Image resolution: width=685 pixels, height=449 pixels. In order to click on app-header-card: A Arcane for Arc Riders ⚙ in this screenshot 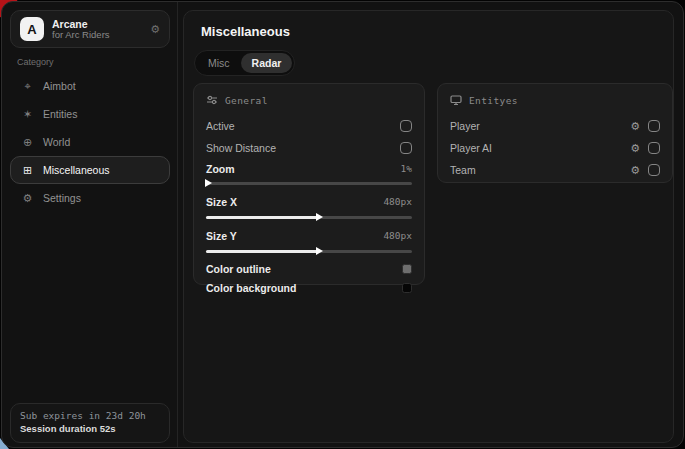, I will do `click(90, 29)`.